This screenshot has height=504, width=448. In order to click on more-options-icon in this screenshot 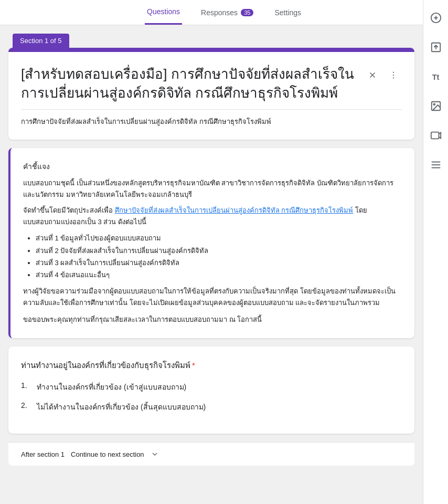, I will do `click(393, 75)`.